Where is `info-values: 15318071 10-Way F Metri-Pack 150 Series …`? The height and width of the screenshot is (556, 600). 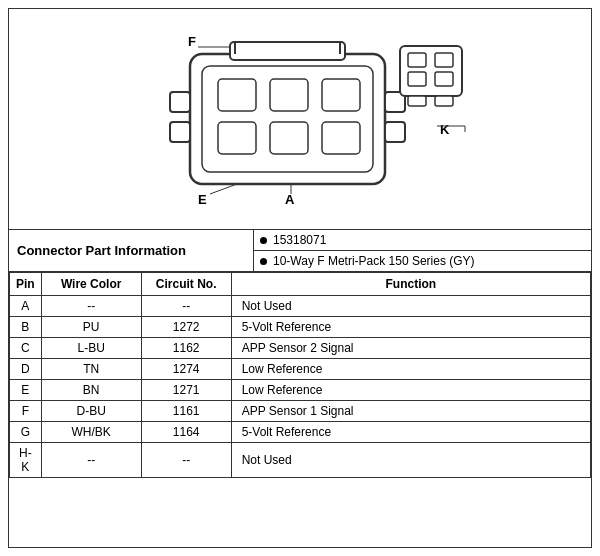
info-values: 15318071 10-Way F Metri-Pack 150 Series … is located at coordinates (422, 251).